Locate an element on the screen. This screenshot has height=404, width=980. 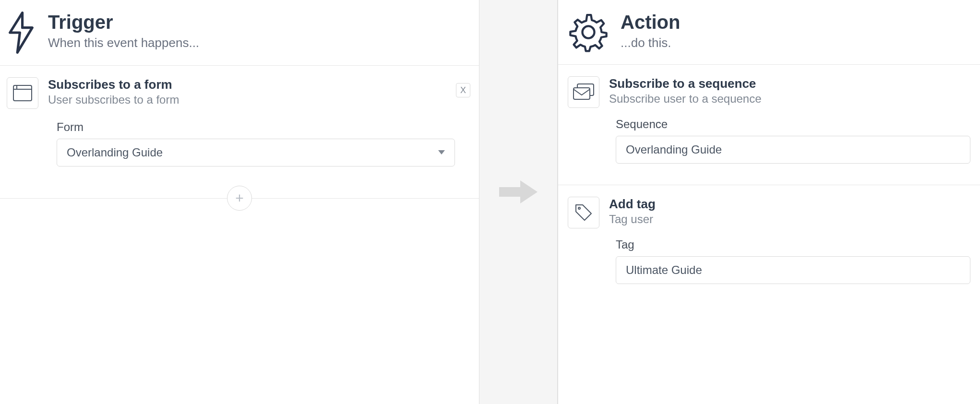
close-icon-label: X is located at coordinates (463, 90).